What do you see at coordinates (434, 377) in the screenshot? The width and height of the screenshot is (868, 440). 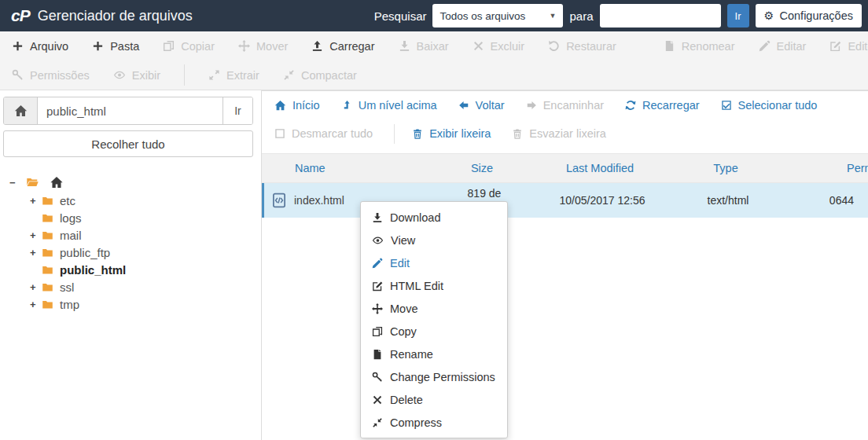 I see `menu-item-change-permissions: Change Permissions` at bounding box center [434, 377].